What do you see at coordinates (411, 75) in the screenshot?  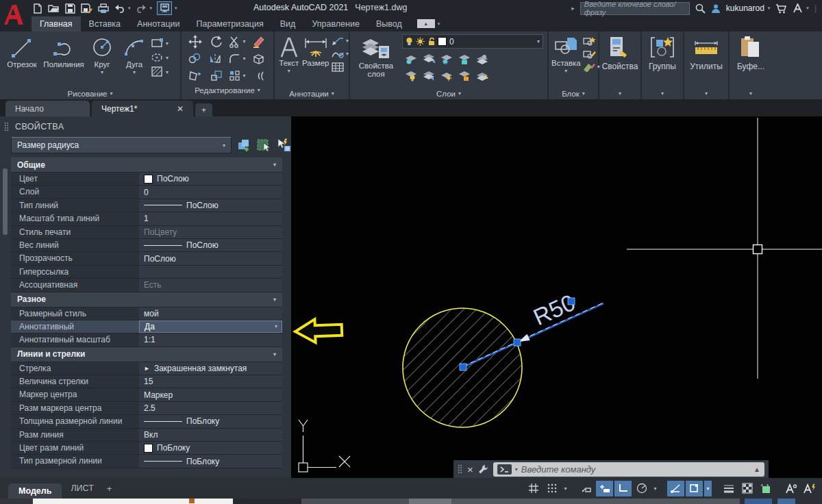 I see `layer-off-icon` at bounding box center [411, 75].